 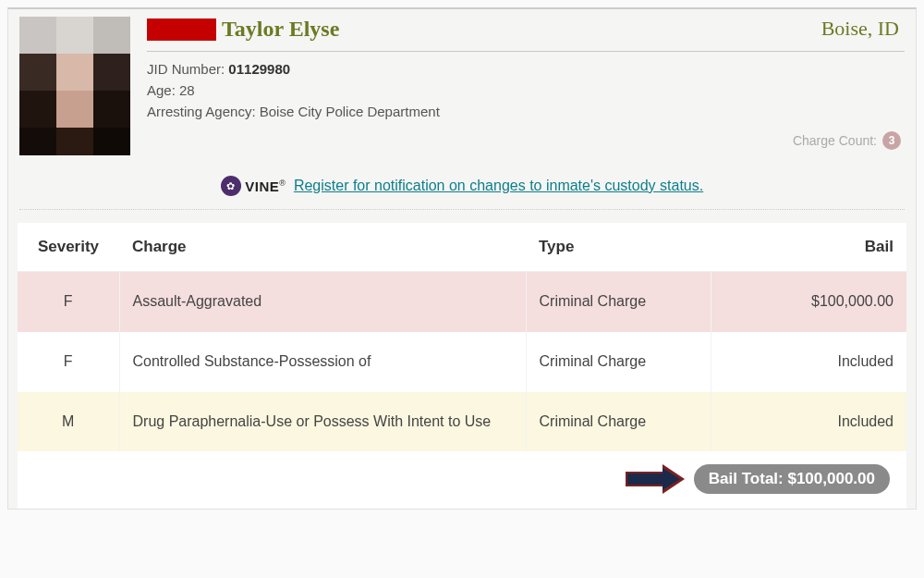 What do you see at coordinates (259, 68) in the screenshot?
I see `jid-value: 01129980` at bounding box center [259, 68].